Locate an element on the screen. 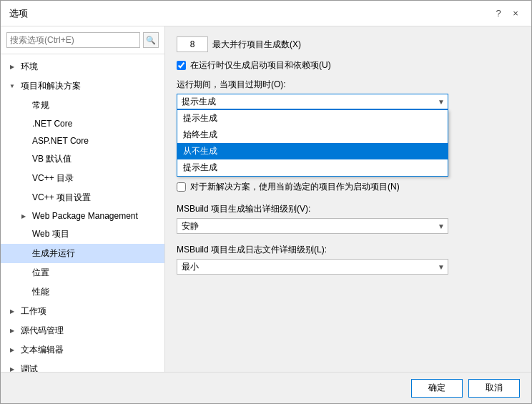  tree-item-webproject: Web 项目 is located at coordinates (83, 235).